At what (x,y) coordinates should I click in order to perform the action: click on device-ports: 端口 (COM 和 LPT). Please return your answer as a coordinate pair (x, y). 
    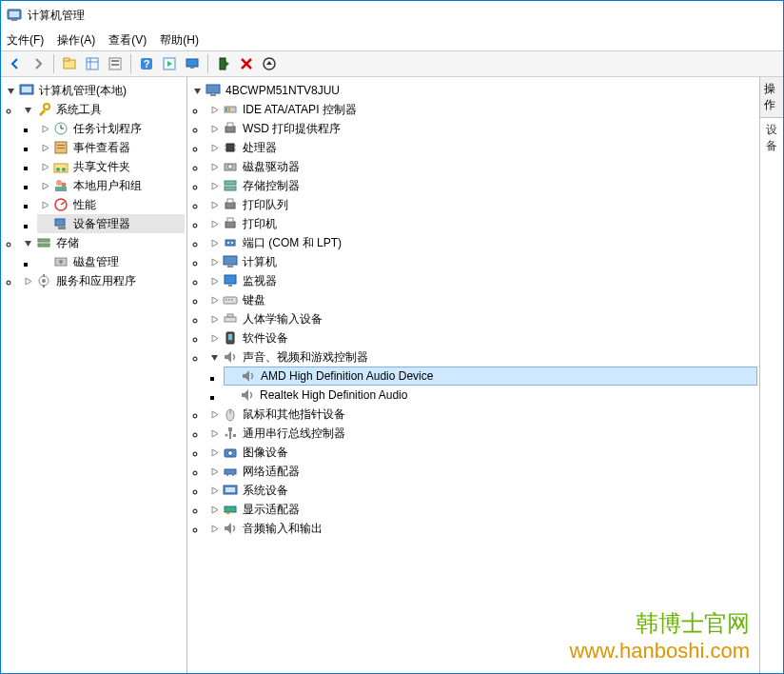
    Looking at the image, I should click on (481, 243).